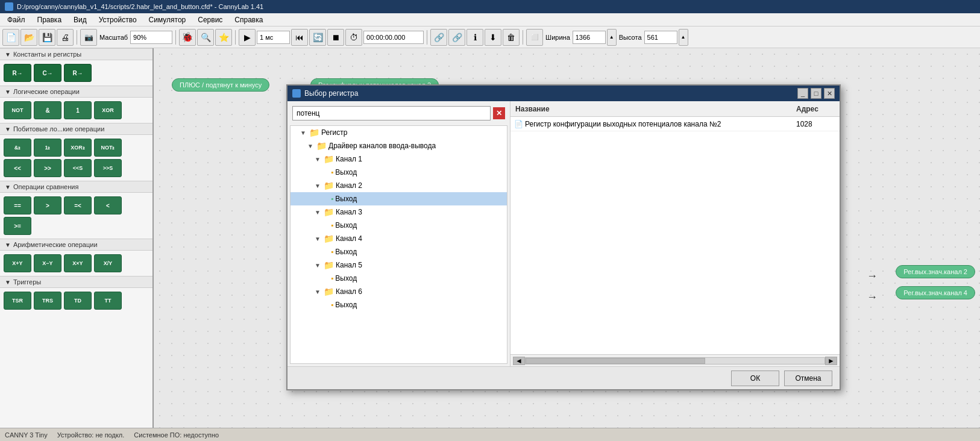  Describe the element at coordinates (336, 37) in the screenshot. I see `stop-button: ⏹` at that location.